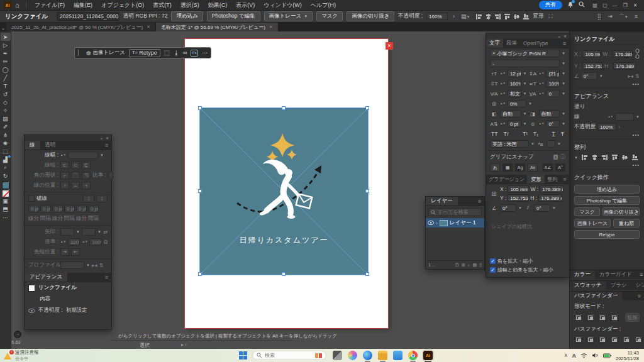 The height and width of the screenshot is (362, 644). What do you see at coordinates (352, 356) in the screenshot?
I see `copilot-icon` at bounding box center [352, 356].